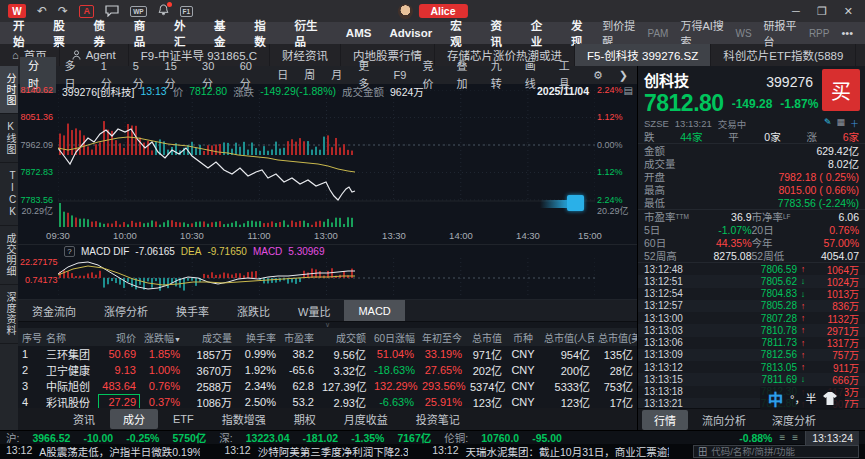 This screenshot has width=865, height=459. I want to click on tab-news-bottom: 资讯, so click(84, 419).